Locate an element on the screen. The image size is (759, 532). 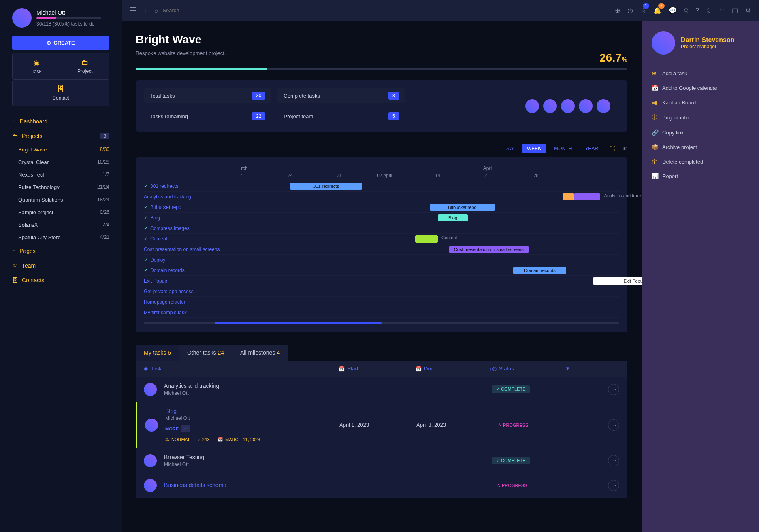
project-item: Nexus Tech1/7 is located at coordinates (64, 175).